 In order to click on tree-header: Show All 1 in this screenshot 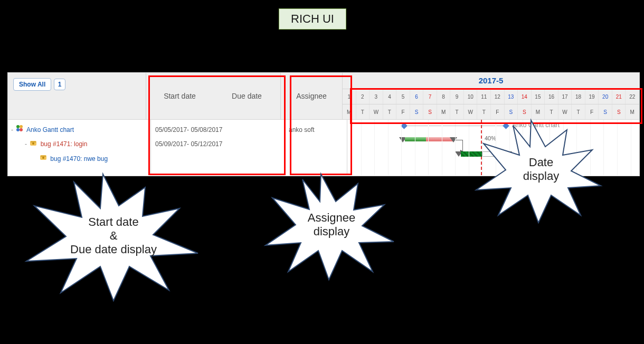, I will do `click(77, 96)`.